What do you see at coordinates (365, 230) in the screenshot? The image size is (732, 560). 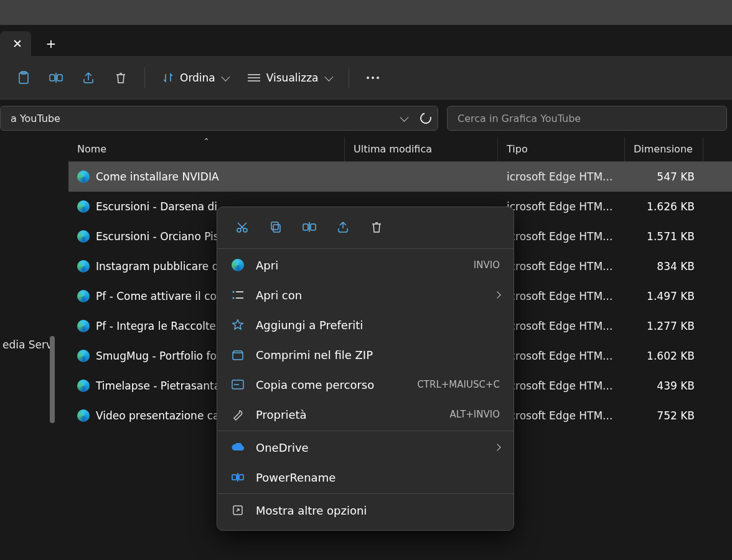 I see `context-toolbar` at bounding box center [365, 230].